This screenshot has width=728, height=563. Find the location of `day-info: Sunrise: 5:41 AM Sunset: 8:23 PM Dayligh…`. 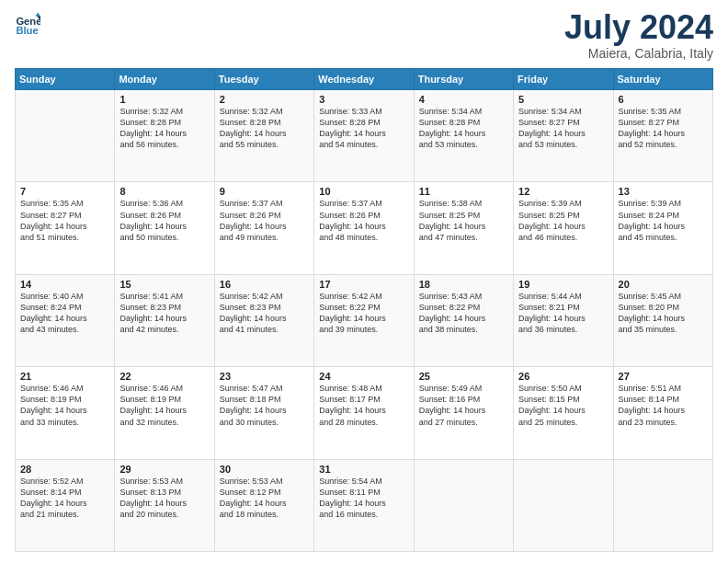

day-info: Sunrise: 5:41 AM Sunset: 8:23 PM Dayligh… is located at coordinates (164, 313).